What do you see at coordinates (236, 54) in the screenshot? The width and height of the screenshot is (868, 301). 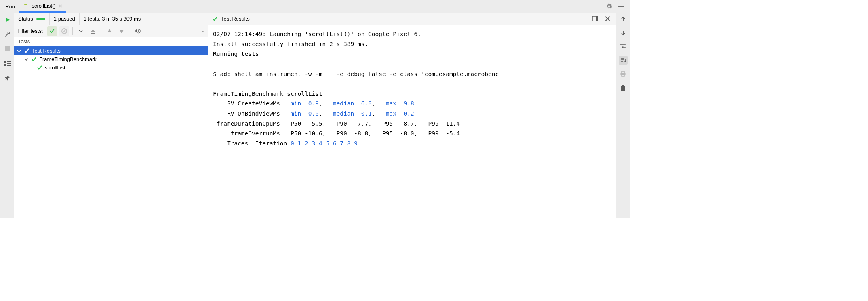 I see `console-line: Running tests` at bounding box center [236, 54].